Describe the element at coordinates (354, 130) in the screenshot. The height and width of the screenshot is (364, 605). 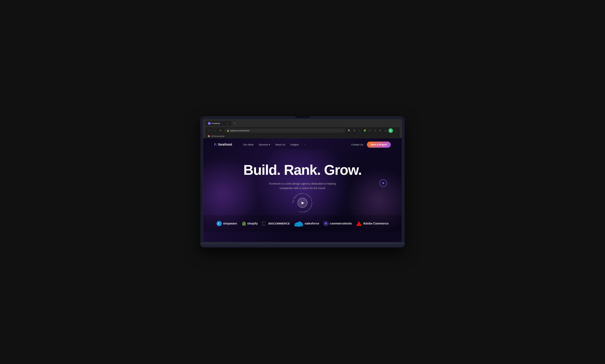
I see `share-button: ⬆` at that location.